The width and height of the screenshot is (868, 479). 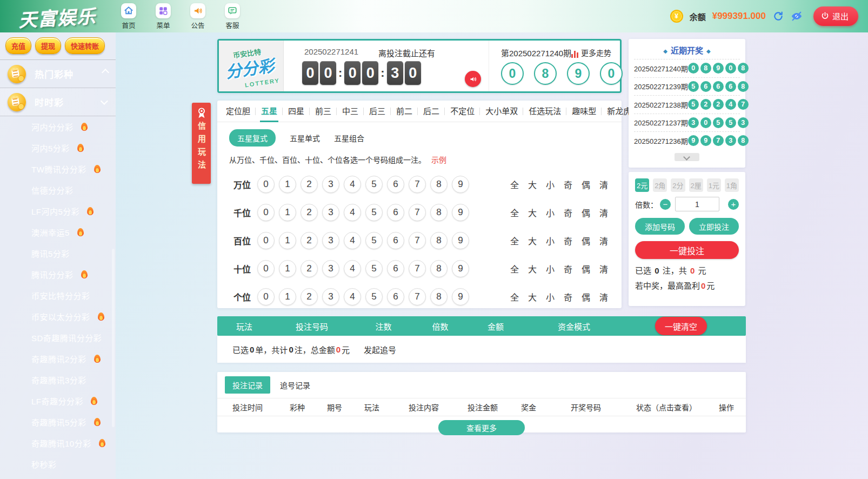 What do you see at coordinates (714, 185) in the screenshot?
I see `amount-unit-chip: 1元` at bounding box center [714, 185].